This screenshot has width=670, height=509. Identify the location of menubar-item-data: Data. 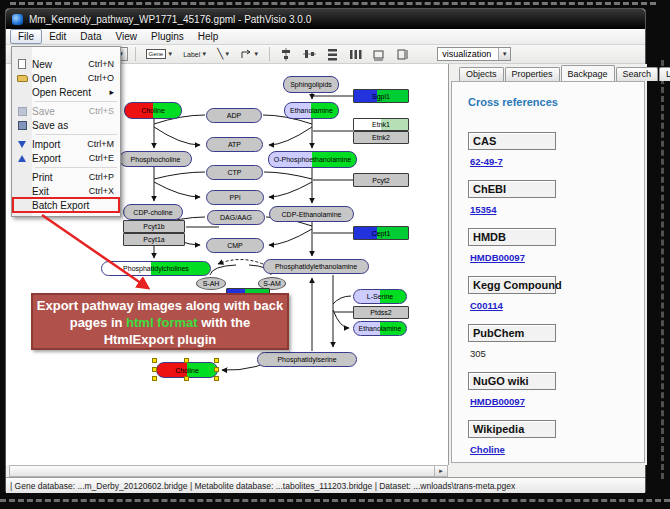
(90, 36).